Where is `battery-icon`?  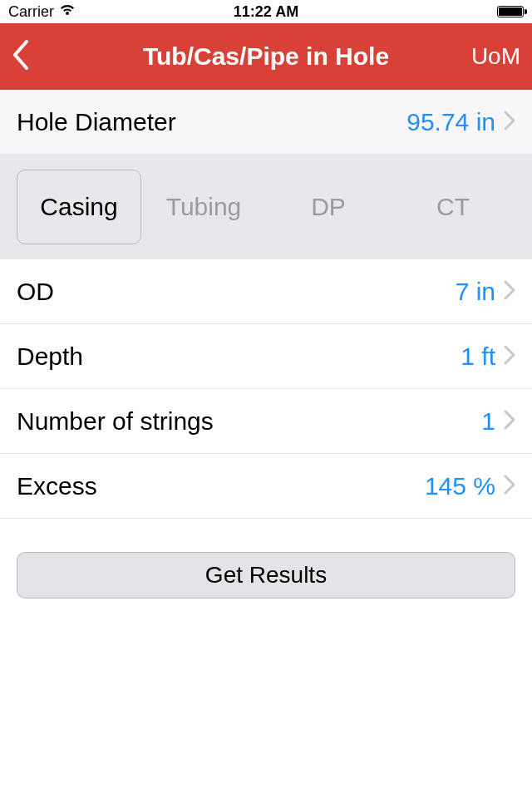
battery-icon is located at coordinates (510, 12).